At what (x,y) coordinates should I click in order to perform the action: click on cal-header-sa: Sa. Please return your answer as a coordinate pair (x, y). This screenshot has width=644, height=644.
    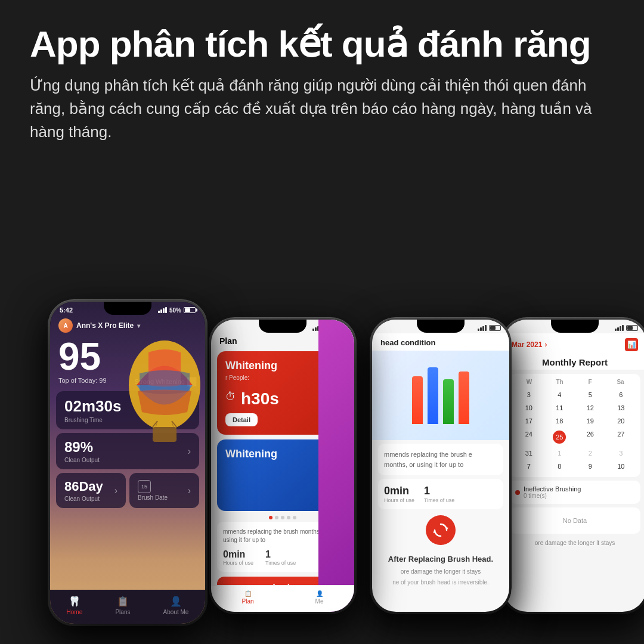
    Looking at the image, I should click on (620, 382).